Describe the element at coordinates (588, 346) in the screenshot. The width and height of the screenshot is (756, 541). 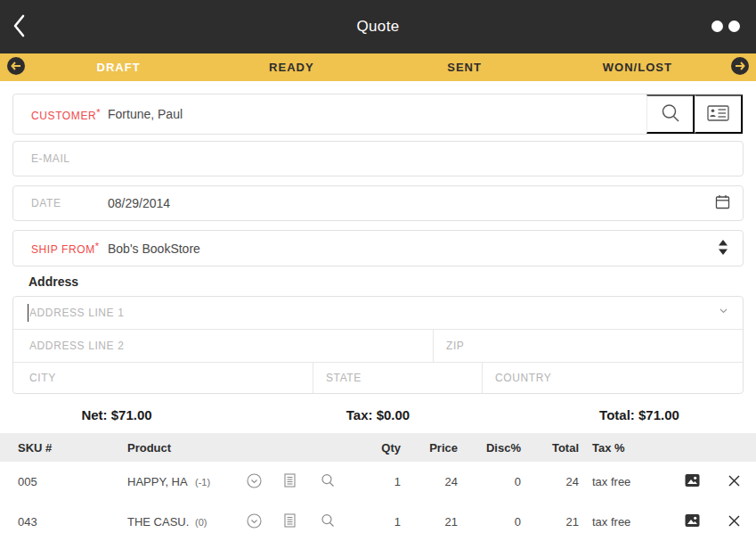
I see `zip-cell` at that location.